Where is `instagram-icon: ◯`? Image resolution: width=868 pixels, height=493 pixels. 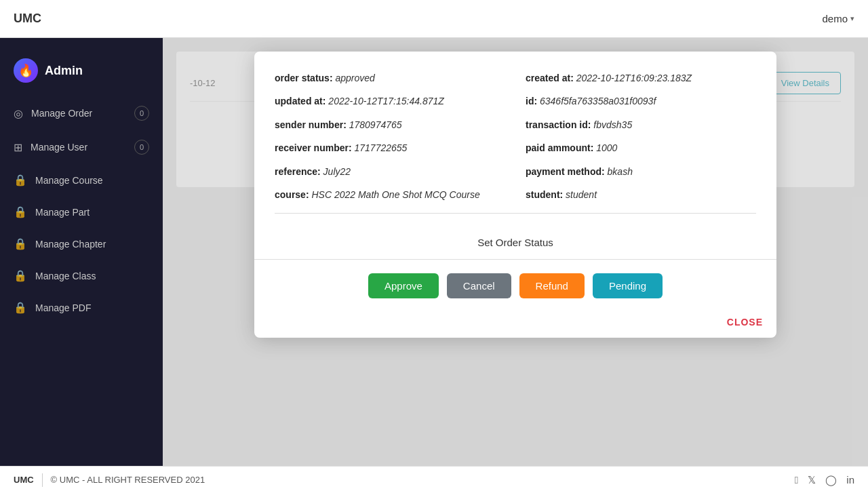
instagram-icon: ◯ is located at coordinates (831, 480).